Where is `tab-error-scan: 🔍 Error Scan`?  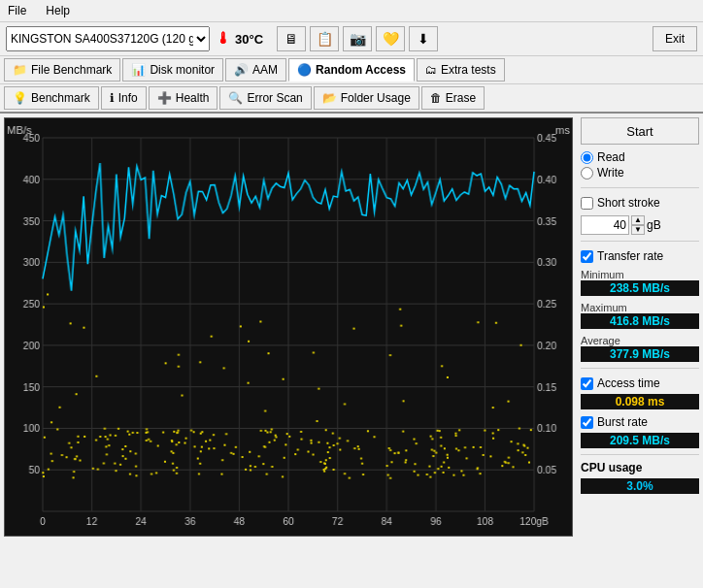
tab-error-scan: 🔍 Error Scan is located at coordinates (265, 98).